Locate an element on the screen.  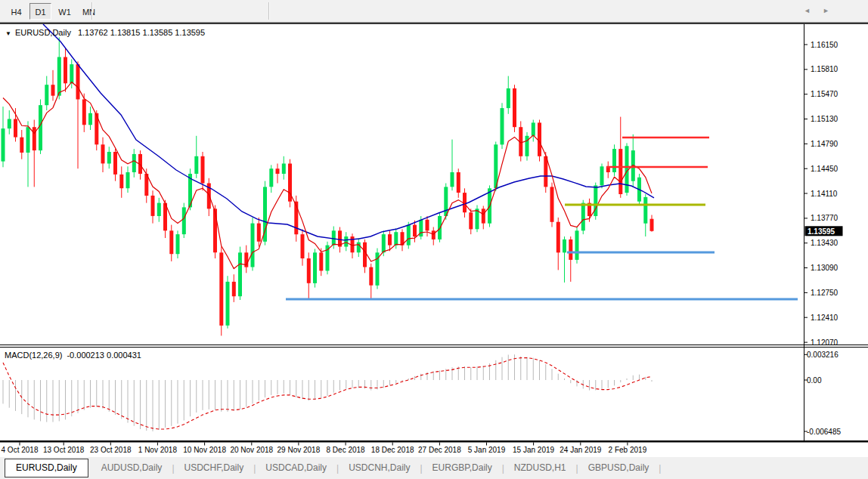
price-tick-label: 1.14450 is located at coordinates (824, 169).